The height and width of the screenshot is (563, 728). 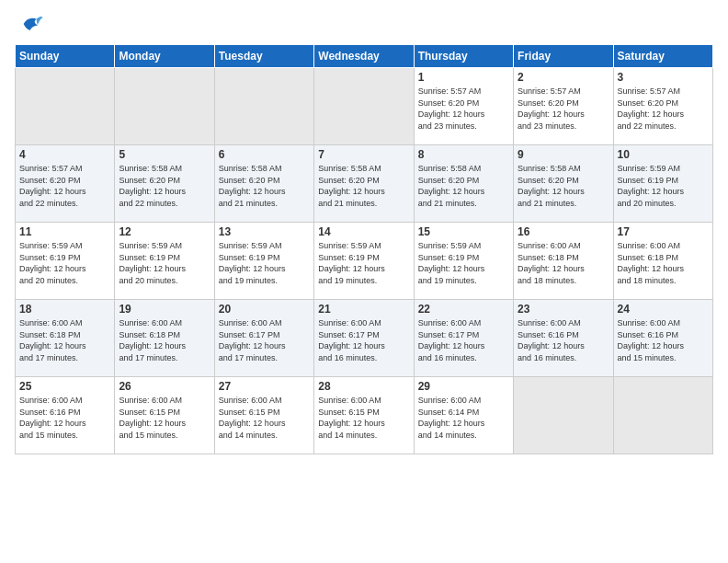 I want to click on day-number: 5, so click(x=164, y=155).